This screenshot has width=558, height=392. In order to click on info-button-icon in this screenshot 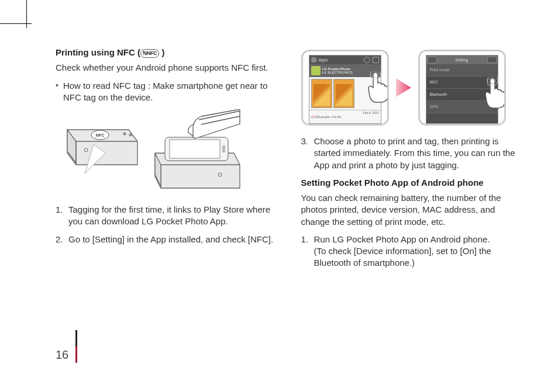, I will do `click(492, 60)`.